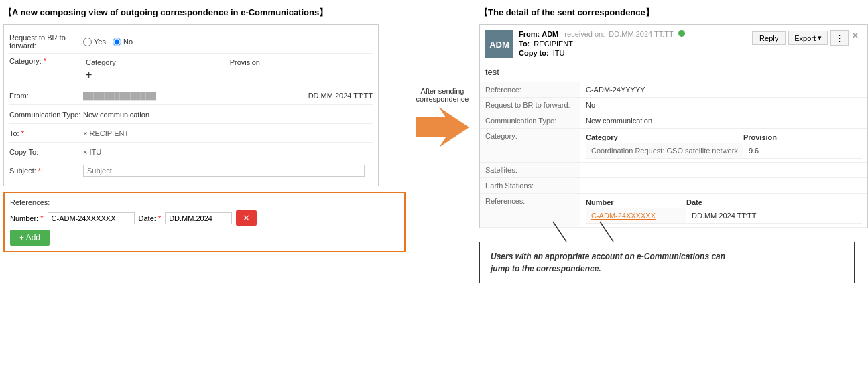 The image size is (868, 367). I want to click on copy-to-value: × ITU, so click(228, 152).